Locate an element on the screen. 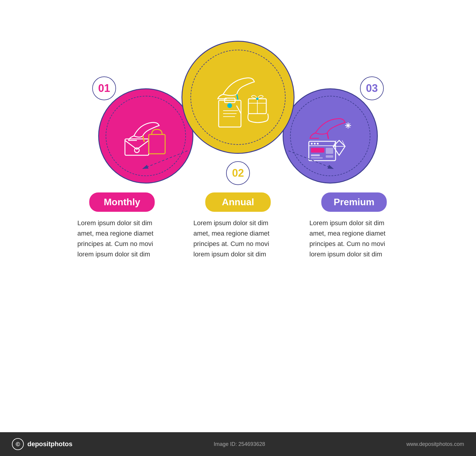 Image resolution: width=476 pixels, height=456 pixels. footer-image-id-value: 254693628 is located at coordinates (252, 444).